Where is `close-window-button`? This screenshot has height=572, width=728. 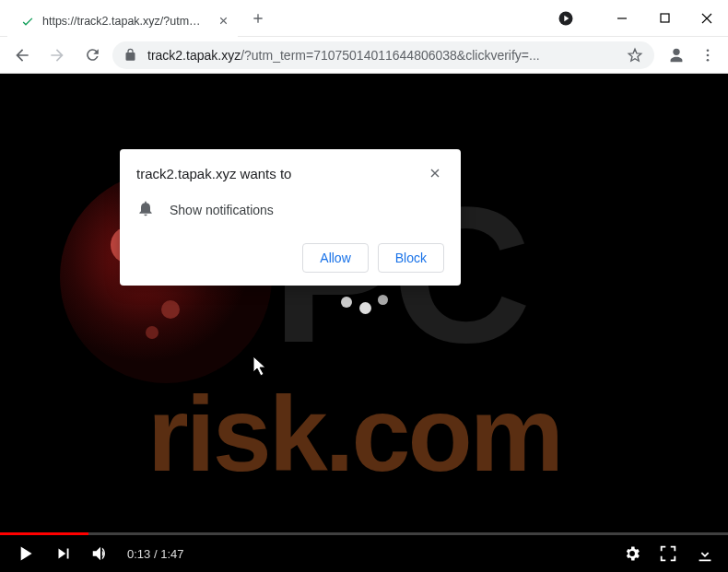 close-window-button is located at coordinates (707, 18).